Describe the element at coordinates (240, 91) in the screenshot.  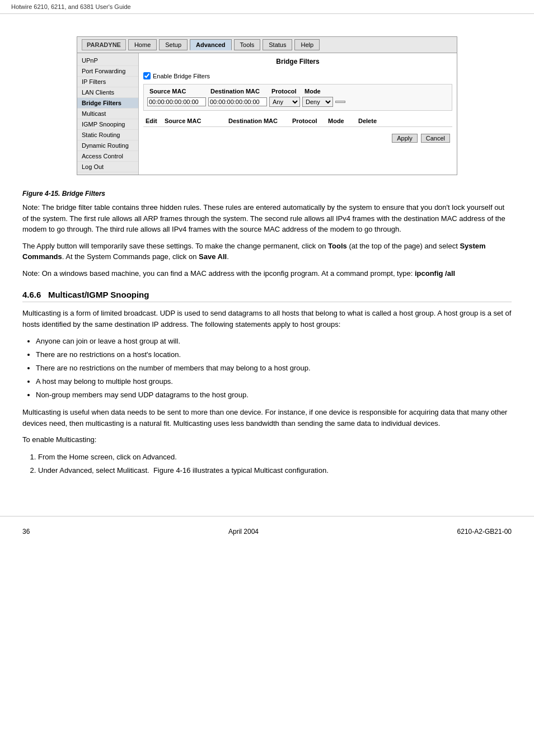
I see `header-dest-mac: Destination MAC` at that location.